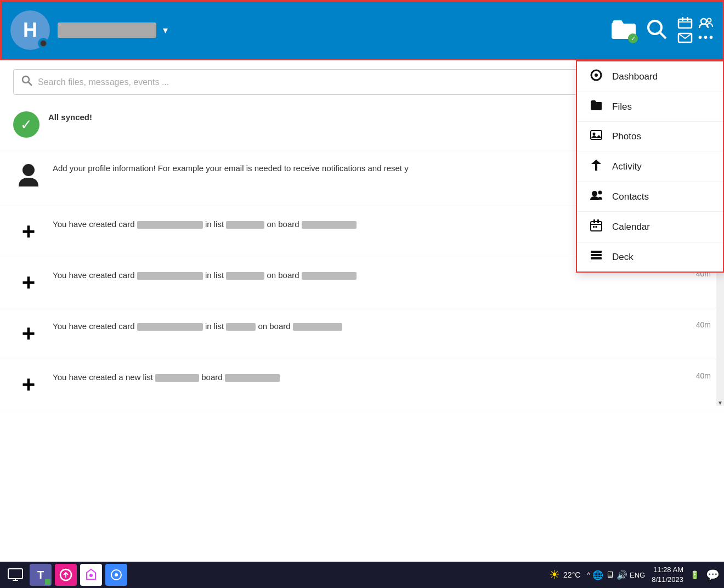 This screenshot has height=588, width=724. Describe the element at coordinates (362, 575) in the screenshot. I see `taskbar: T ☀ 22°C ^ 🌐 🖥 🔊 ENG 11:28 AM 8/11/2023` at that location.